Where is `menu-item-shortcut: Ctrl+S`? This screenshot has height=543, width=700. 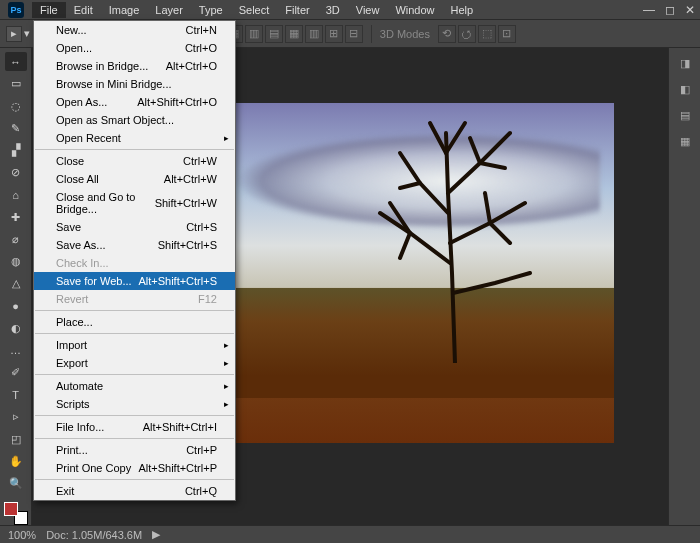 menu-item-shortcut: Ctrl+S is located at coordinates (202, 227).